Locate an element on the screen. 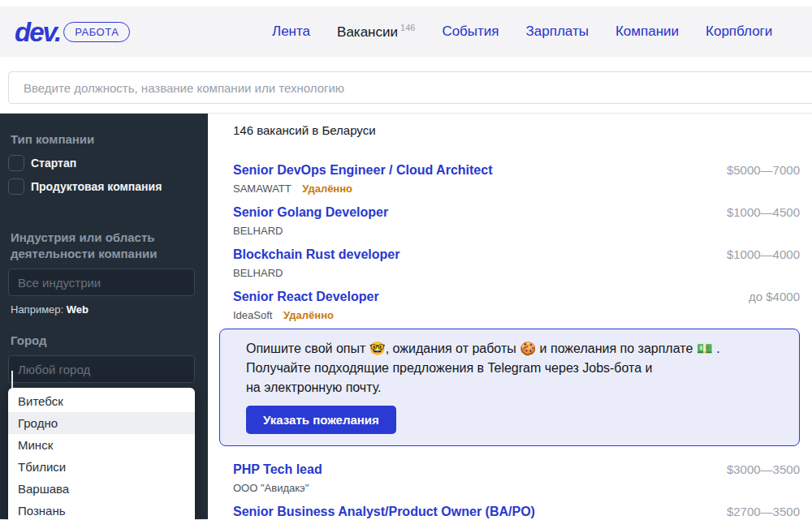 Image resolution: width=812 pixels, height=520 pixels. checkbox-startup is located at coordinates (16, 163).